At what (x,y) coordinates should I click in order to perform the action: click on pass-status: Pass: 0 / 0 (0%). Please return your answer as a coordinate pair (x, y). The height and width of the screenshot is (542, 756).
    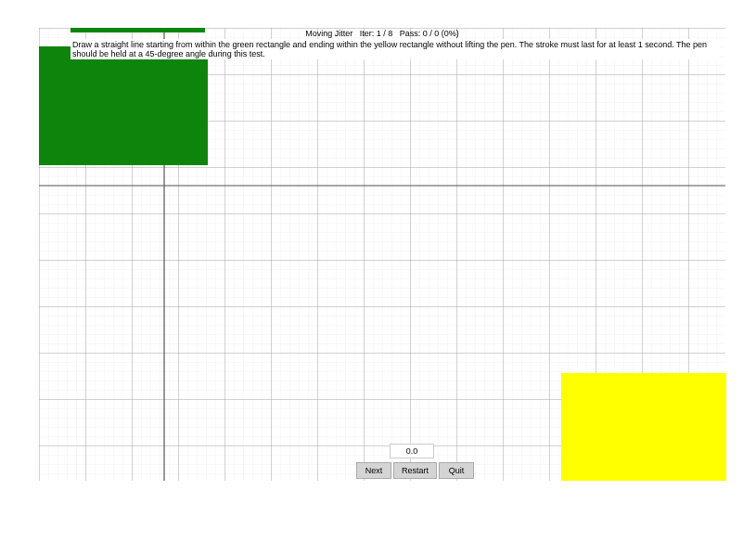
    Looking at the image, I should click on (429, 33).